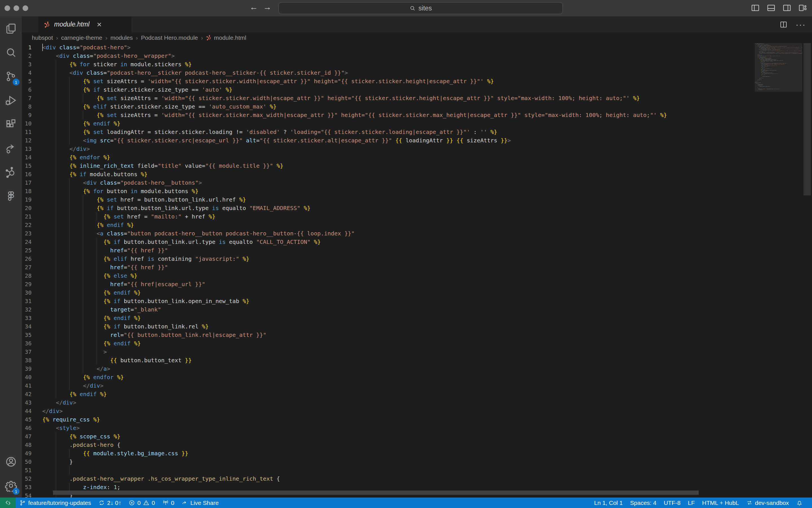  What do you see at coordinates (389, 242) in the screenshot?
I see `code-line: 24 {% if button.button_link.url.type is …` at bounding box center [389, 242].